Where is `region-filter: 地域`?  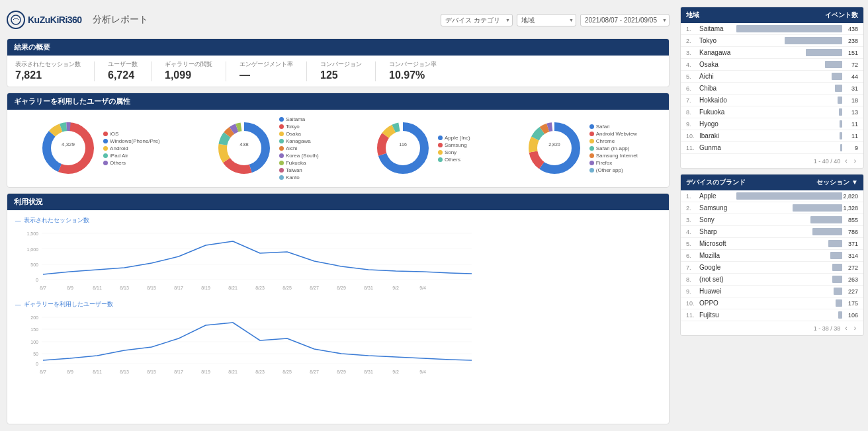 region-filter: 地域 is located at coordinates (546, 20).